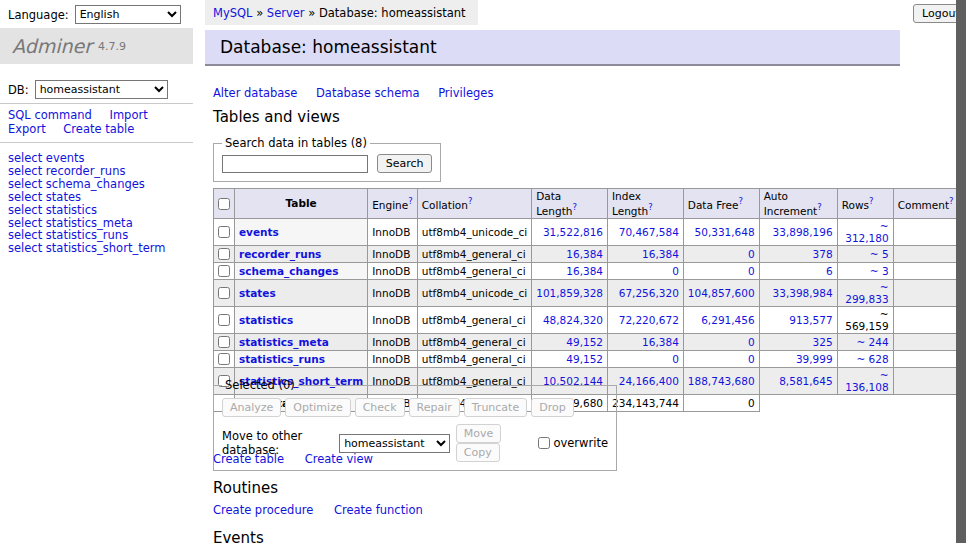 This screenshot has height=543, width=966. I want to click on data-length-link: 31,522,816, so click(573, 232).